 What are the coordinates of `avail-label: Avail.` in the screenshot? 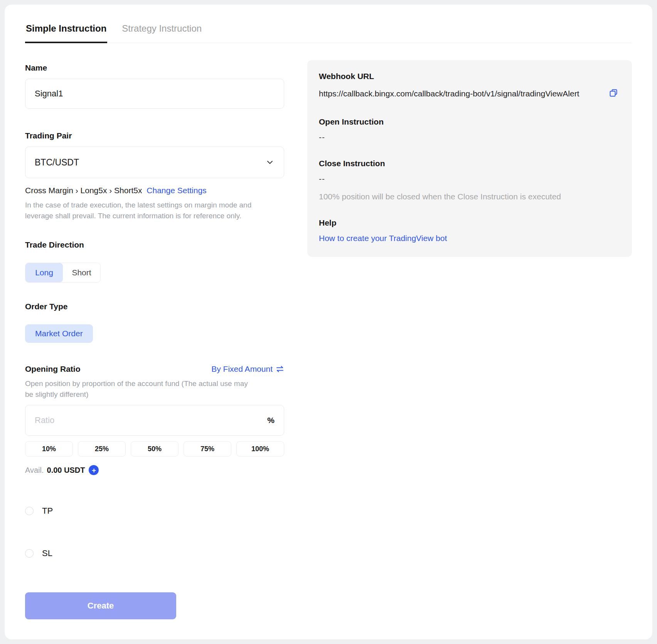 It's located at (35, 470).